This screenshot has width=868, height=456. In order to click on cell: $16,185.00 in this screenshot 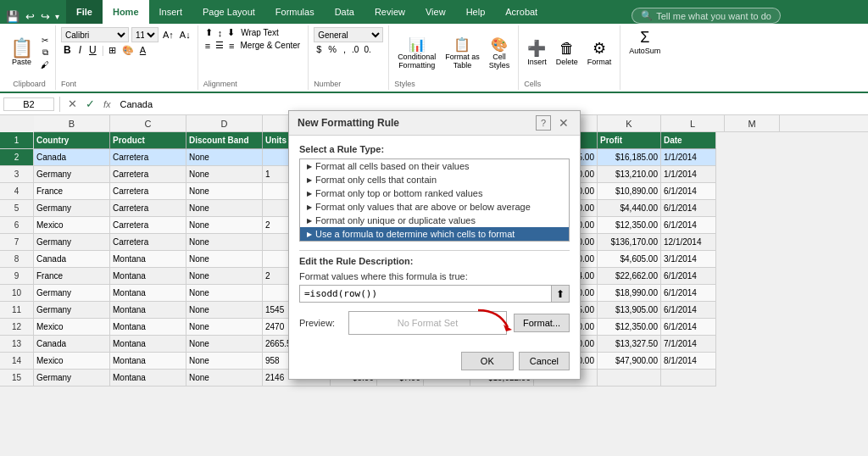, I will do `click(629, 158)`.